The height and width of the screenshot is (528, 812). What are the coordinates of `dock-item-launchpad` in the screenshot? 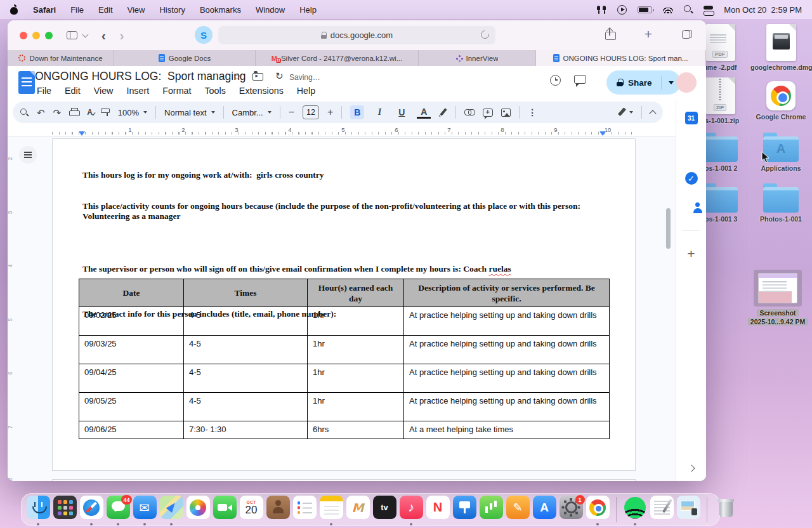 It's located at (65, 510).